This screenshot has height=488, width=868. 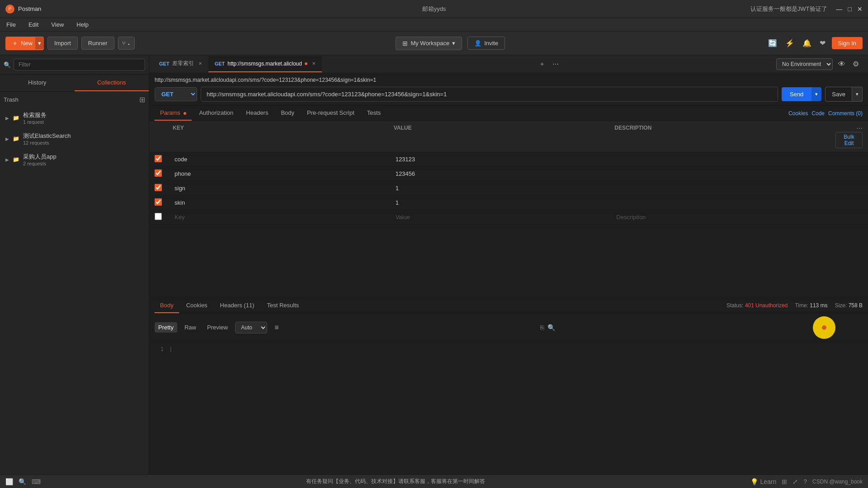 What do you see at coordinates (805, 482) in the screenshot?
I see `help-btn: ?` at bounding box center [805, 482].